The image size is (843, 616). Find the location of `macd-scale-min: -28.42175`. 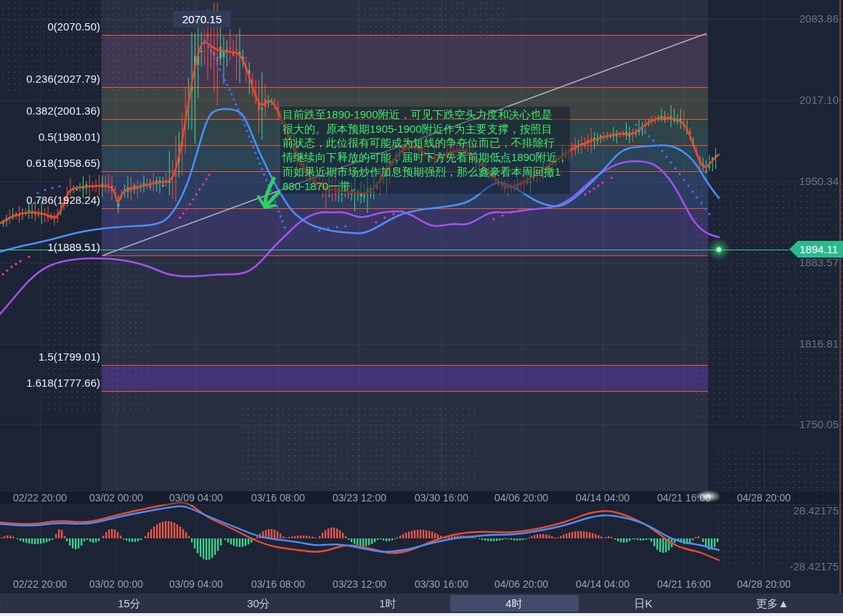

macd-scale-min: -28.42175 is located at coordinates (814, 566).